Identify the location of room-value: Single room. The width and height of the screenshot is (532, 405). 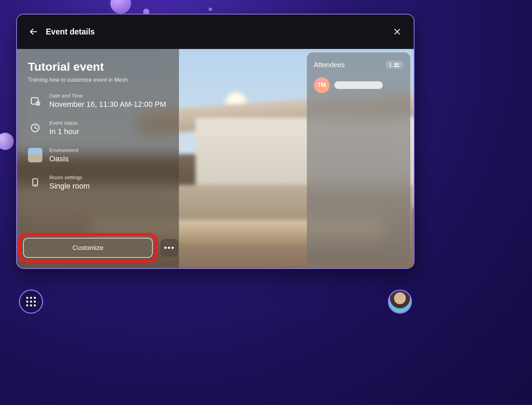
(70, 186).